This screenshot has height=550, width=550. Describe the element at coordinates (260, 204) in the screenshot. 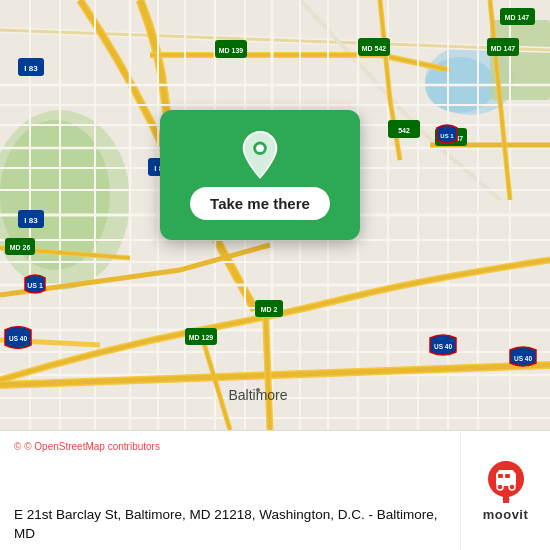

I see `take-me-there-button: Take me there` at that location.